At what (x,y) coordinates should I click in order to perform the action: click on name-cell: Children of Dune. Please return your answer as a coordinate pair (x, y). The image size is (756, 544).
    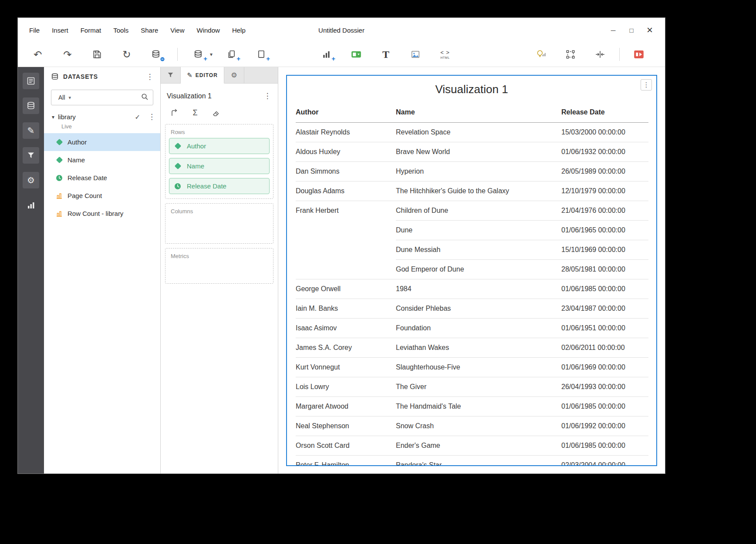
    Looking at the image, I should click on (479, 211).